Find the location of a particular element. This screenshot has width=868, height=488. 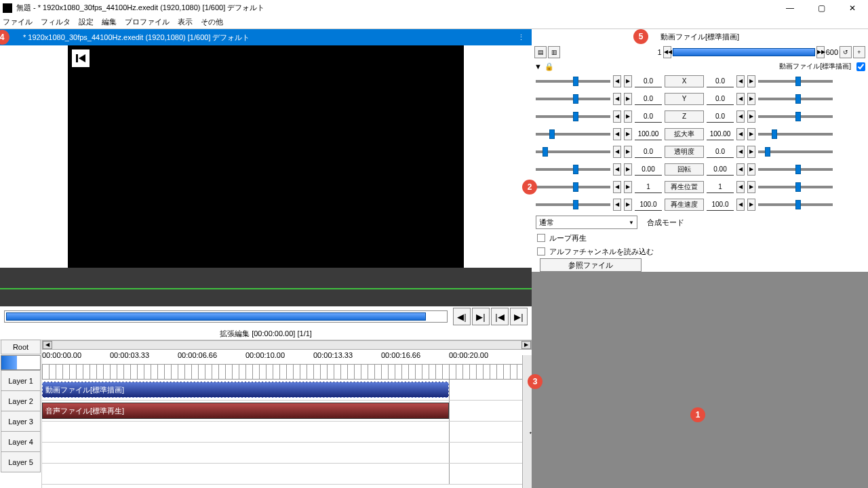

audio-clip: 音声ファイル[標準再生] is located at coordinates (245, 411).